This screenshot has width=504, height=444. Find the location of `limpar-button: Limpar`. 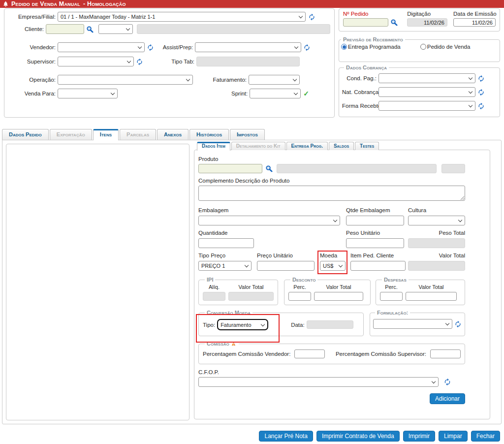

limpar-button: Limpar is located at coordinates (453, 436).